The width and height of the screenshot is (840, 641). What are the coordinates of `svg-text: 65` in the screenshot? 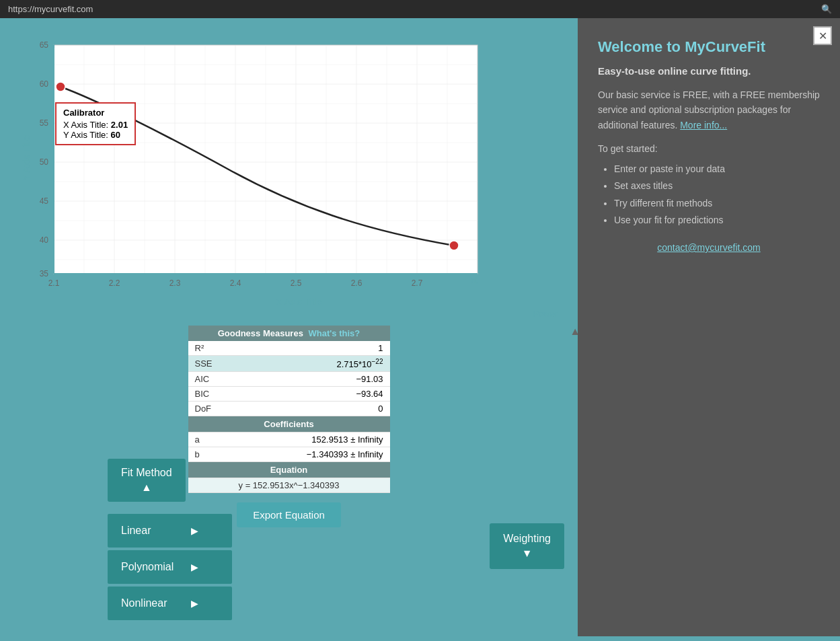 It's located at (44, 45).